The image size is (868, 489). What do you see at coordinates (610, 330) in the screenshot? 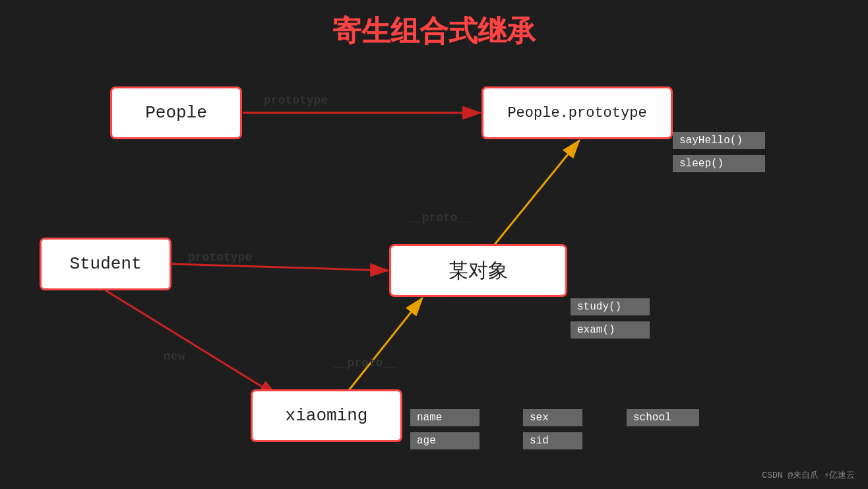
I see `exam-label: exam()` at bounding box center [610, 330].